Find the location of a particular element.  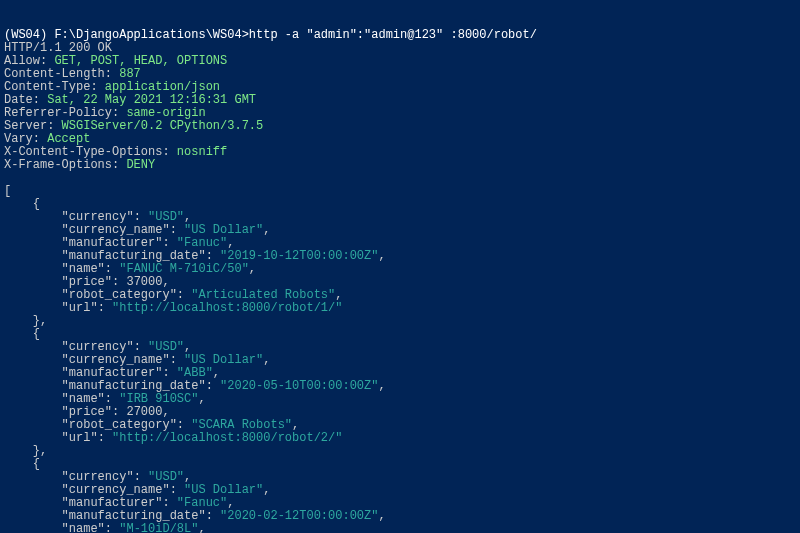

json-string-value: "http://localhost:8000/robot/2/" is located at coordinates (227, 438).